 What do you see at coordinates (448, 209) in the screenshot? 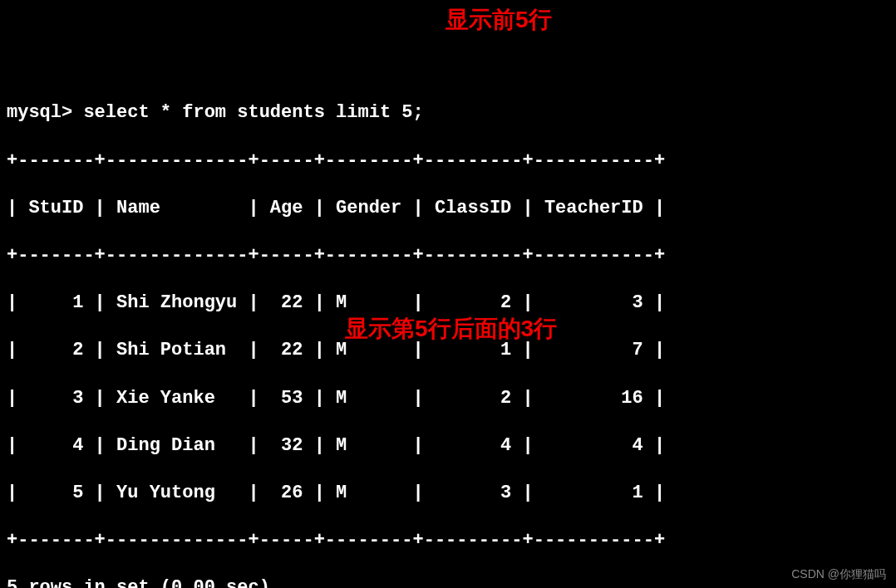
I see `table1-header: | StuID | Name | Age | Gender | ClassID …` at bounding box center [448, 209].